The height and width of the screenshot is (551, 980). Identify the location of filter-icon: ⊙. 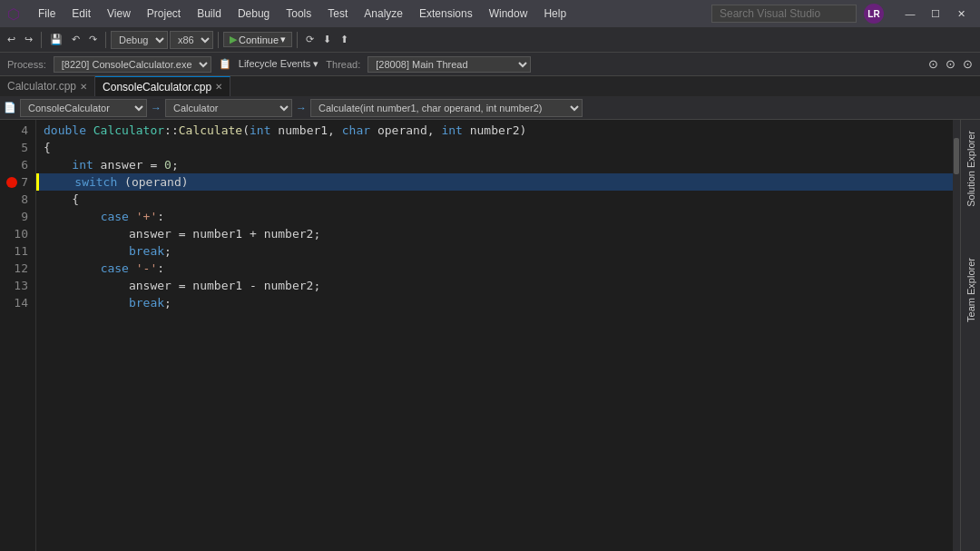
(933, 64).